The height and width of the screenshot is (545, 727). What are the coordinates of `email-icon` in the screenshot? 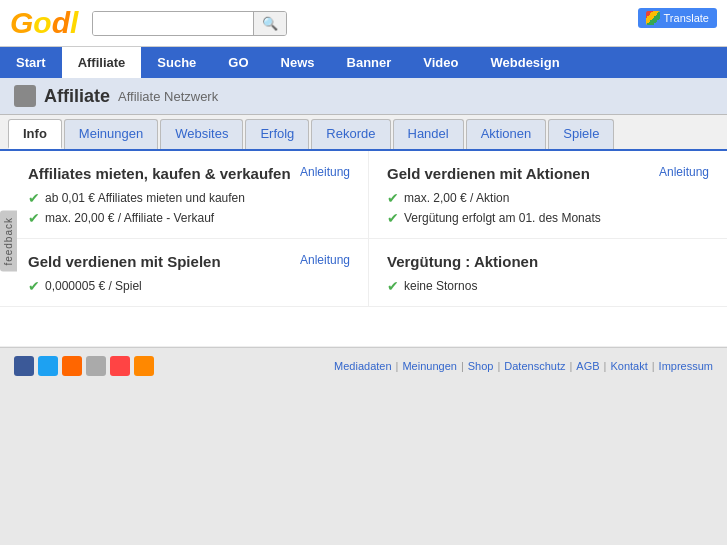 It's located at (96, 366).